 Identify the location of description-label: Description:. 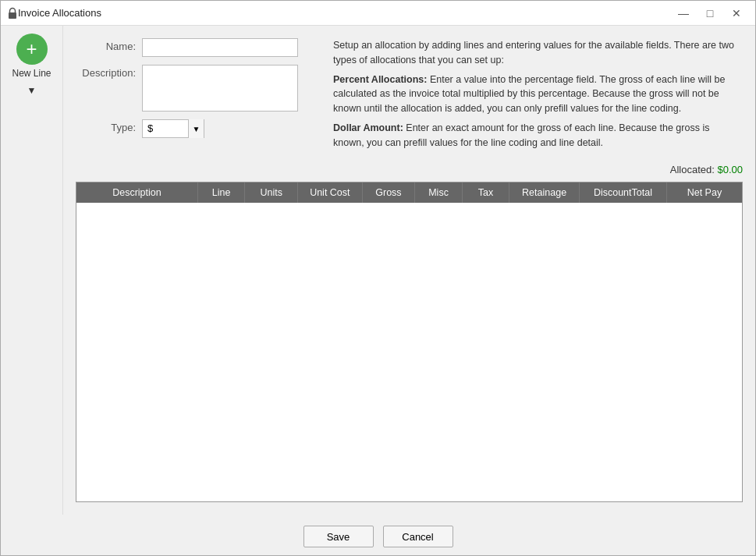
(109, 72).